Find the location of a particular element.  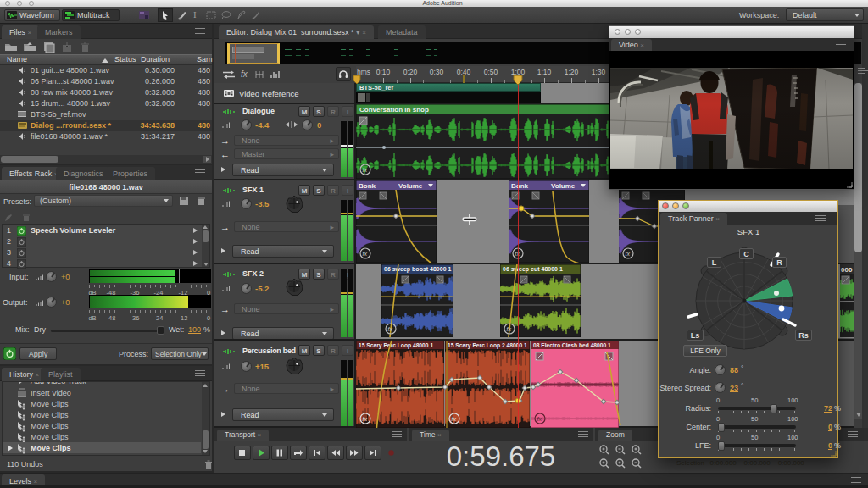

svg-text: 06 sweep boost 48000 1 is located at coordinates (417, 269).